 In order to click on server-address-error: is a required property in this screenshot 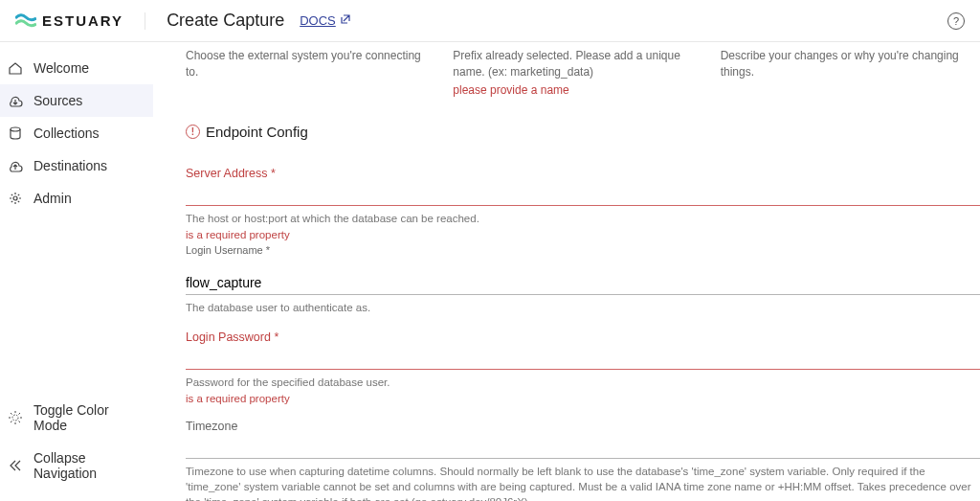, I will do `click(583, 235)`.